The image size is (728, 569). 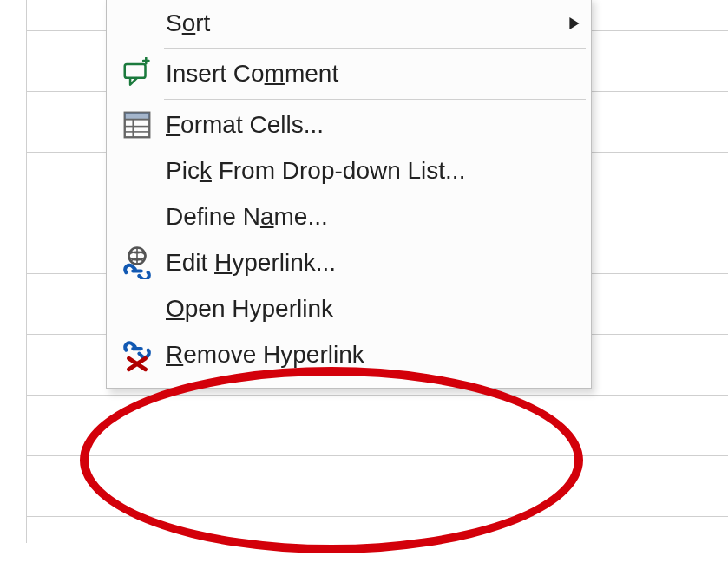 I want to click on menu-label-open-hyperlink: Open Hyperlink, so click(x=371, y=309).